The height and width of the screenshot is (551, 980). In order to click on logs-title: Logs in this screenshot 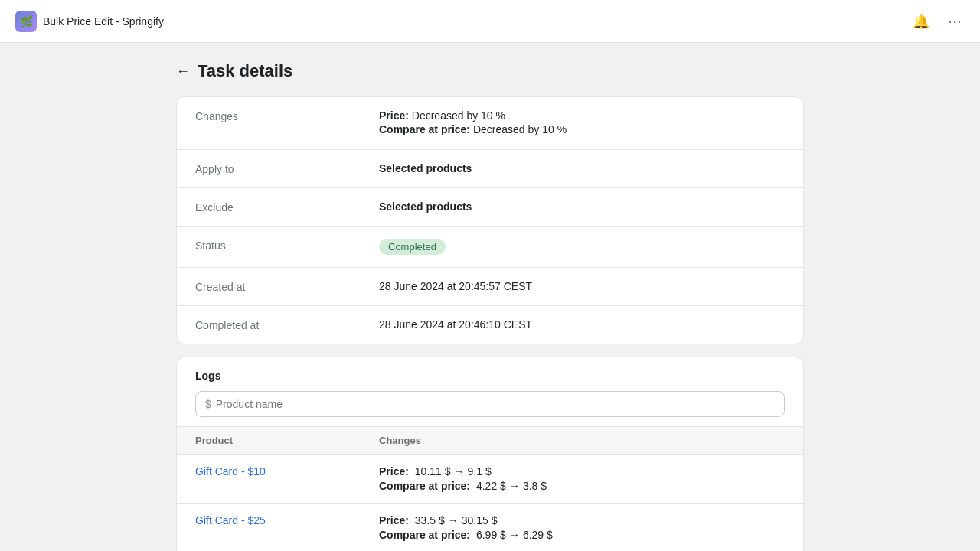, I will do `click(490, 374)`.